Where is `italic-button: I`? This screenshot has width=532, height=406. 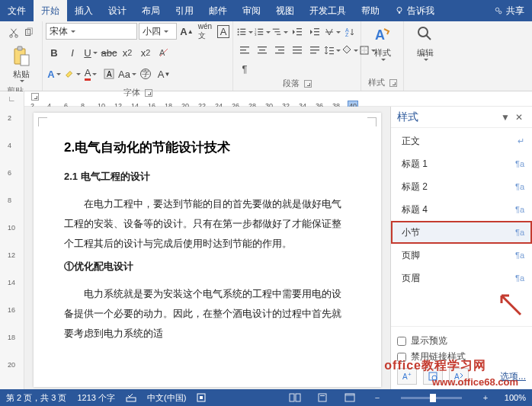
italic-button: I is located at coordinates (72, 53).